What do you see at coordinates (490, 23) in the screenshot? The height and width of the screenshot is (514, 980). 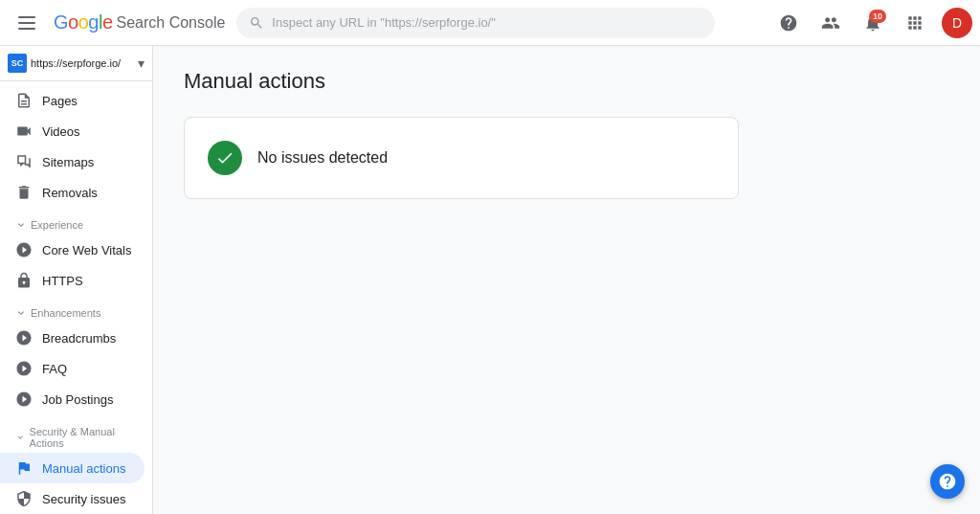 I see `topbar: Google Search Console Inspect any URL in…` at bounding box center [490, 23].